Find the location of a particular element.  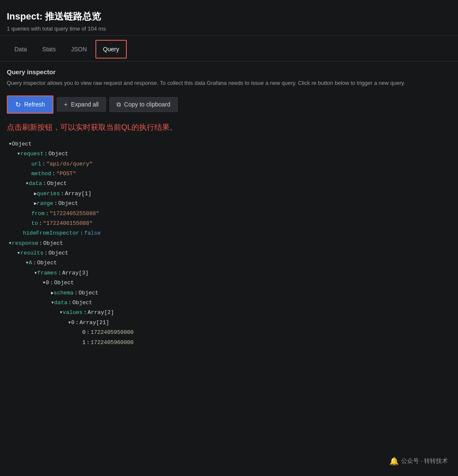

tree-key: to is located at coordinates (35, 223).